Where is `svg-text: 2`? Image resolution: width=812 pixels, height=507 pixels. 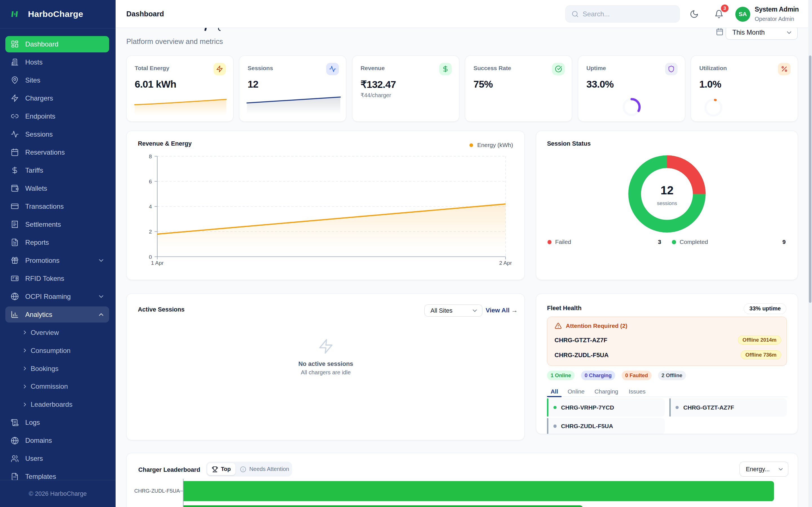
svg-text: 2 is located at coordinates (150, 232).